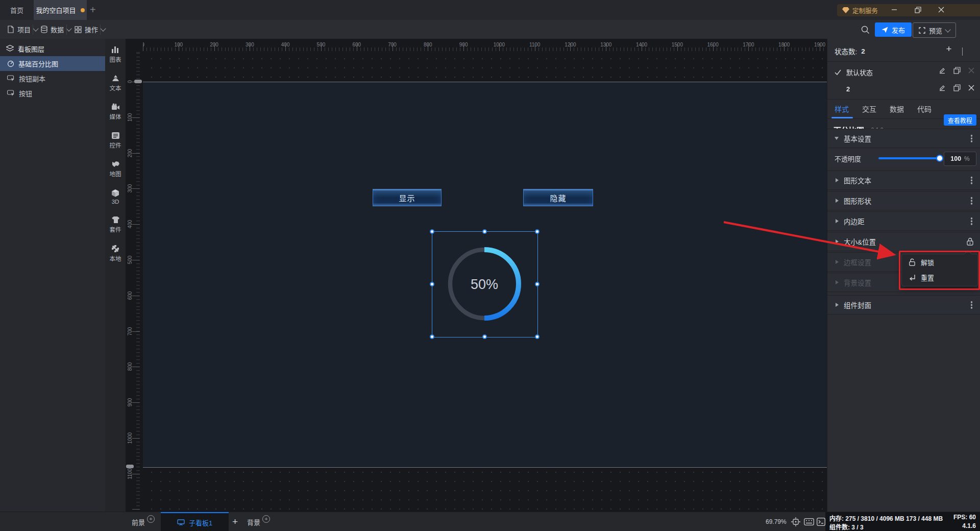  I want to click on menu-bar: 项目 数据 操作, so click(490, 30).